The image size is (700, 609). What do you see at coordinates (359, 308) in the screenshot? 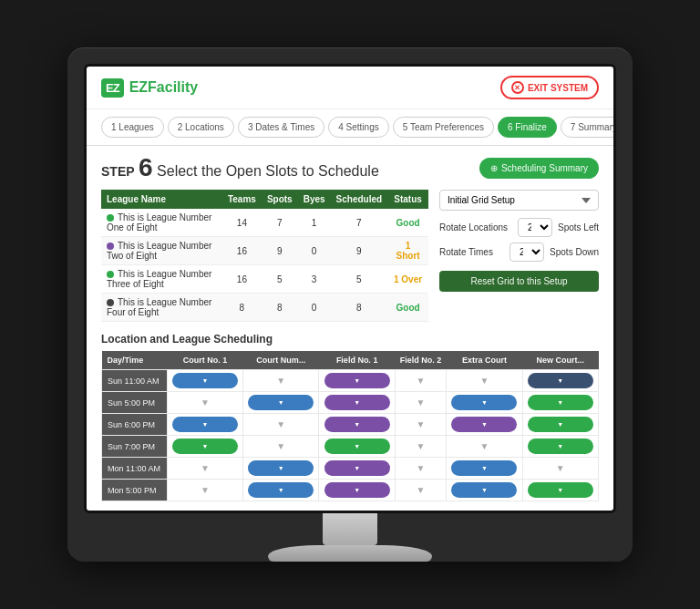
I see `scheduled-cell: 8` at bounding box center [359, 308].